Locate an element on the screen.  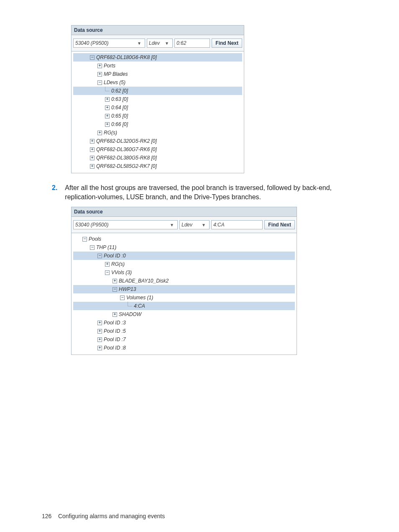
tree-node: −Pools is located at coordinates (184, 239).